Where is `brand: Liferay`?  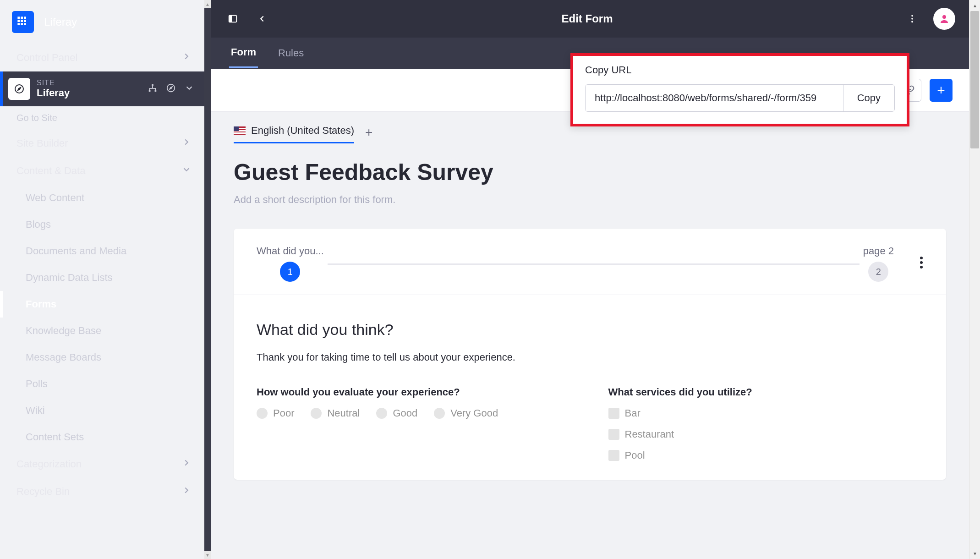 brand: Liferay is located at coordinates (102, 22).